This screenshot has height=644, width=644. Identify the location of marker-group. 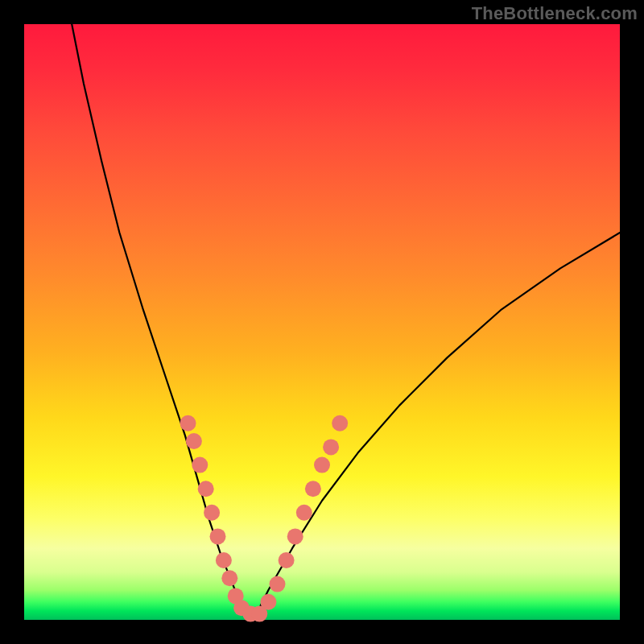
(264, 518).